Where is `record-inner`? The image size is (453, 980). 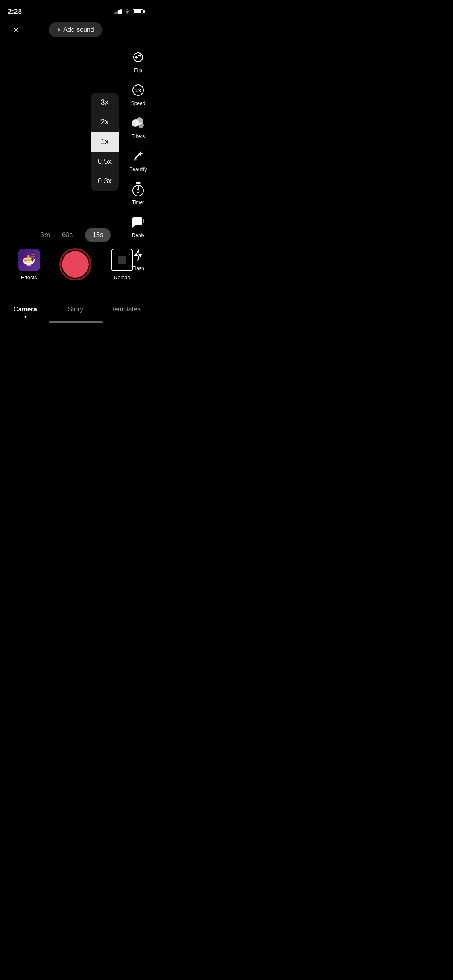
record-inner is located at coordinates (75, 264).